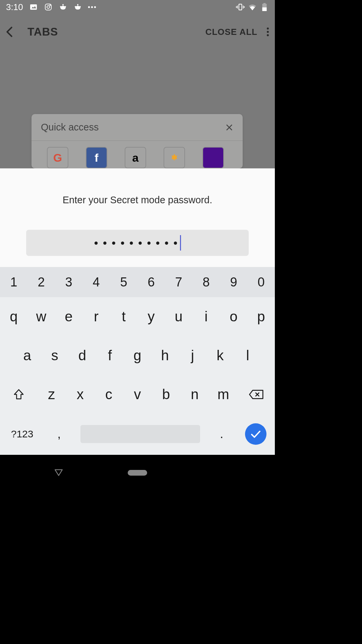  I want to click on enter-key, so click(255, 434).